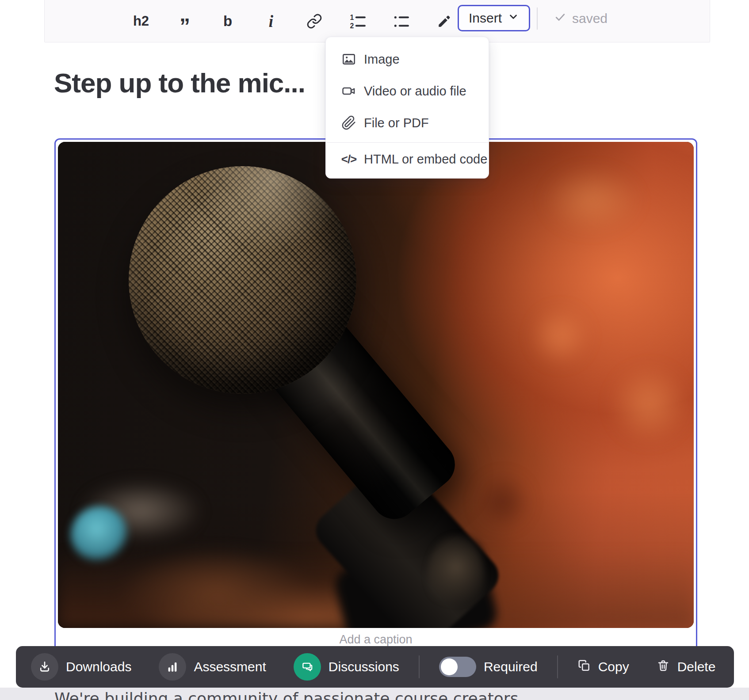 The width and height of the screenshot is (749, 700). What do you see at coordinates (444, 21) in the screenshot?
I see `highlight-pen-button` at bounding box center [444, 21].